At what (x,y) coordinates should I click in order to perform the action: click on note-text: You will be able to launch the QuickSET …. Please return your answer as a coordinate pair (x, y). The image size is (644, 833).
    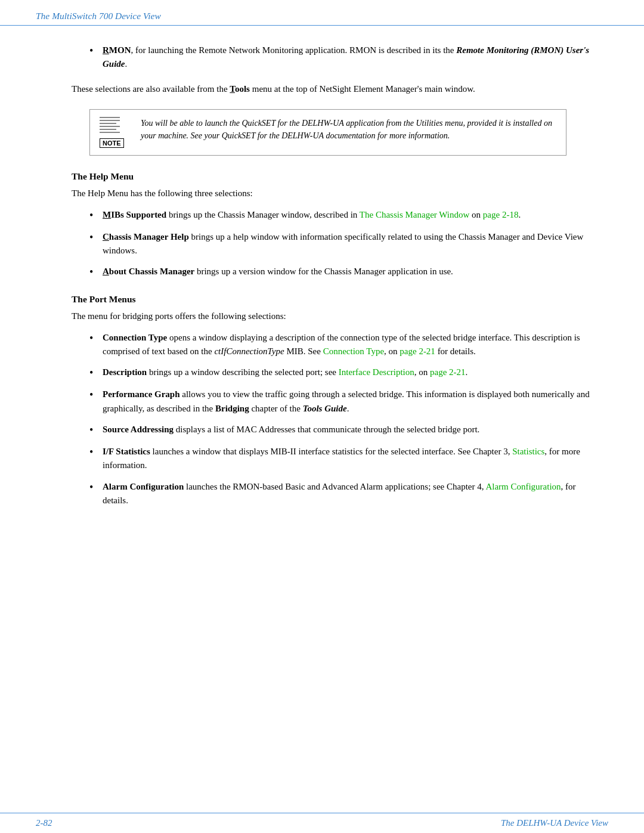
    Looking at the image, I should click on (348, 129).